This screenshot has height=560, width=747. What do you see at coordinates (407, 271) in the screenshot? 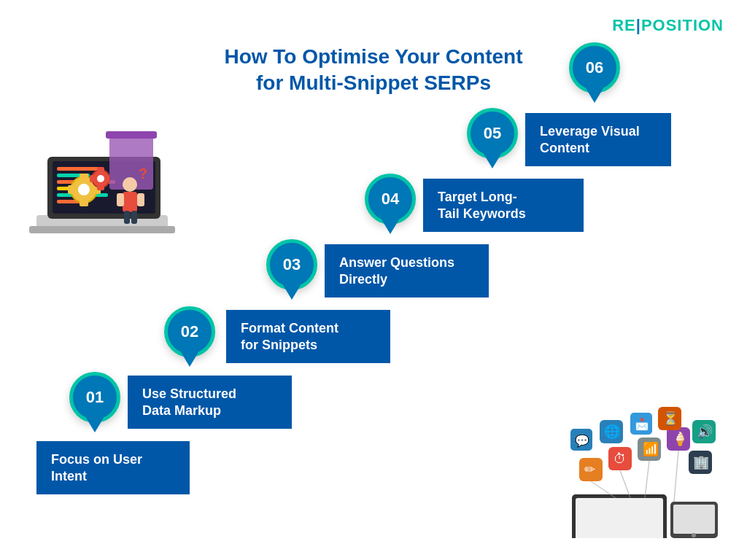
I see `step-4-banner: Answer QuestionsDirectly` at bounding box center [407, 271].